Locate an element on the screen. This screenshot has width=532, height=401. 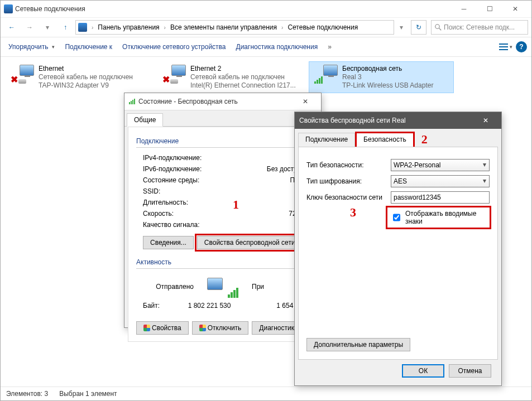
properties-button: Свойства is located at coordinates (162, 328).